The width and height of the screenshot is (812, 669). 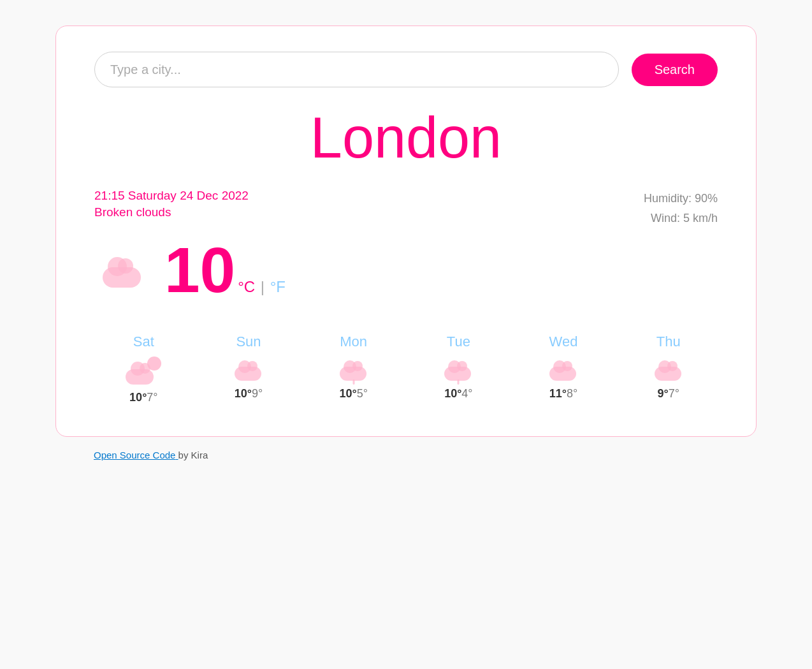 I want to click on forecast-day: Wed, so click(x=563, y=342).